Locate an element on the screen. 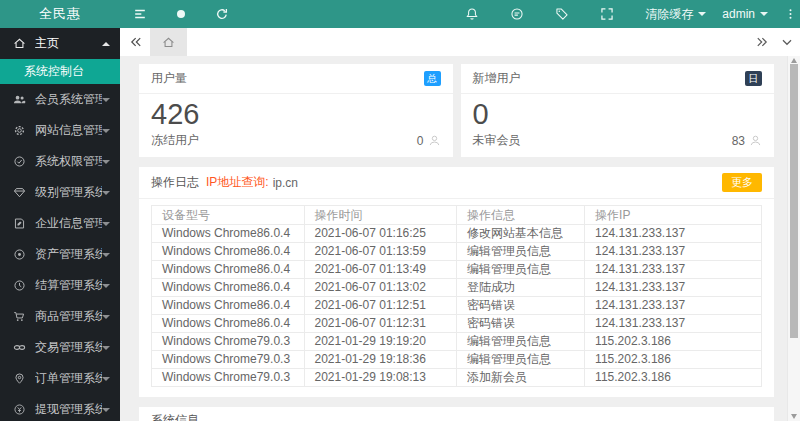 The width and height of the screenshot is (800, 421). more-options-kebab-icon is located at coordinates (790, 14).